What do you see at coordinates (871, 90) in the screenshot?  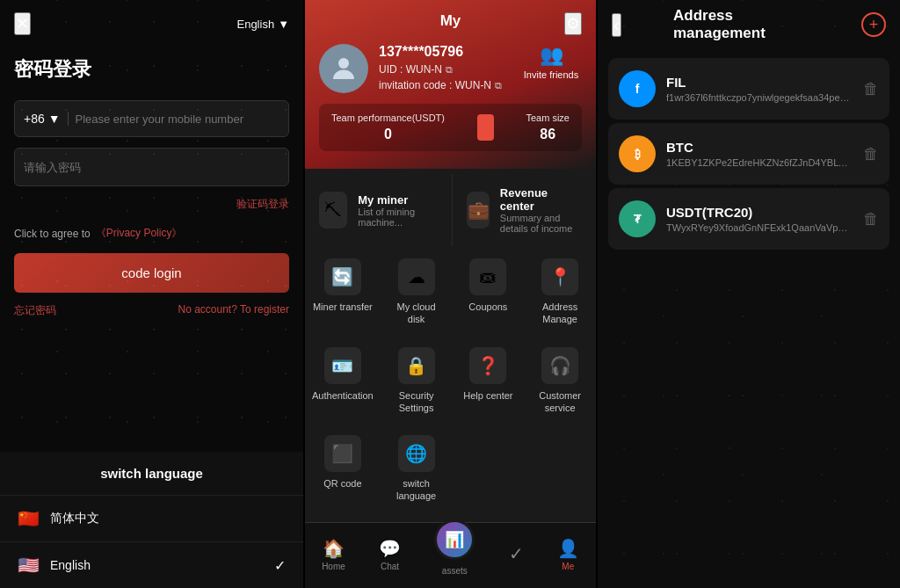 I see `fil-delete-icon: 🗑` at bounding box center [871, 90].